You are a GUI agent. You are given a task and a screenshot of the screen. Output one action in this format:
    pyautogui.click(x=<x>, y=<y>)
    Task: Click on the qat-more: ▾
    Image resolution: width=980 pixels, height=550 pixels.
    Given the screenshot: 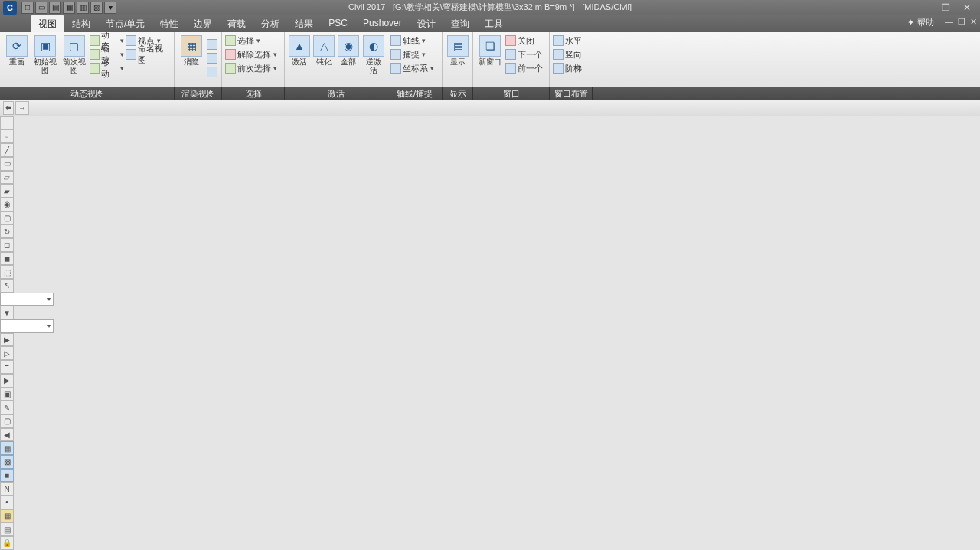 What is the action you would take?
    pyautogui.click(x=110, y=8)
    